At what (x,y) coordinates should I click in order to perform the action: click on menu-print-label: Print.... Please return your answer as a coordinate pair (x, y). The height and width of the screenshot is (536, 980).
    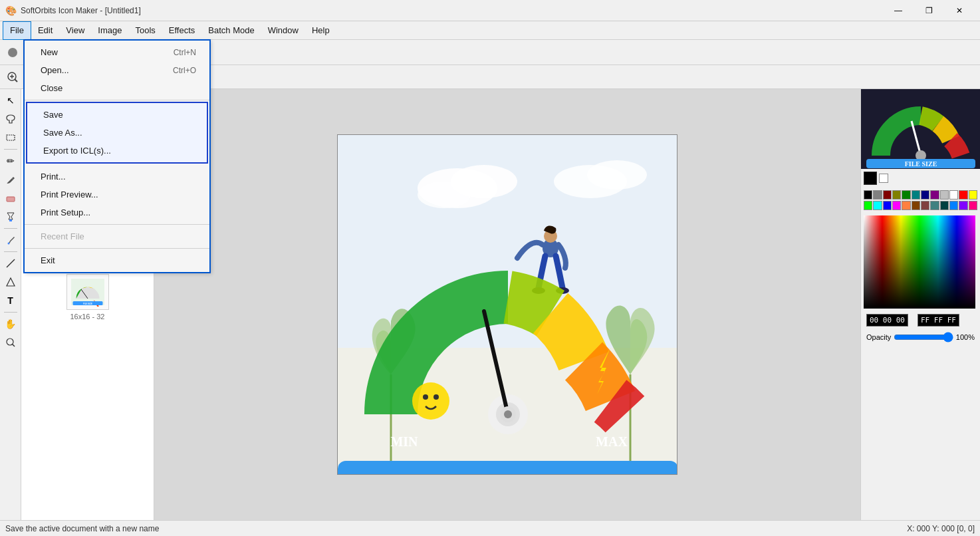
    Looking at the image, I should click on (53, 177).